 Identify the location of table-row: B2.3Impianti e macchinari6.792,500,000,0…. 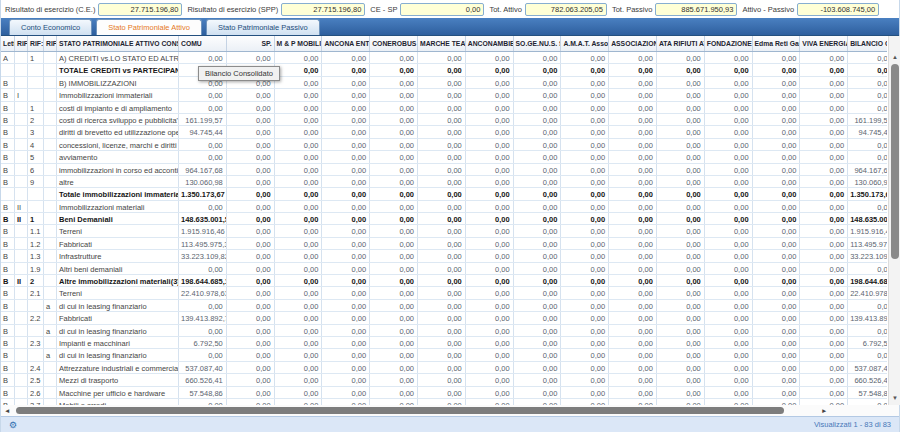
(444, 343).